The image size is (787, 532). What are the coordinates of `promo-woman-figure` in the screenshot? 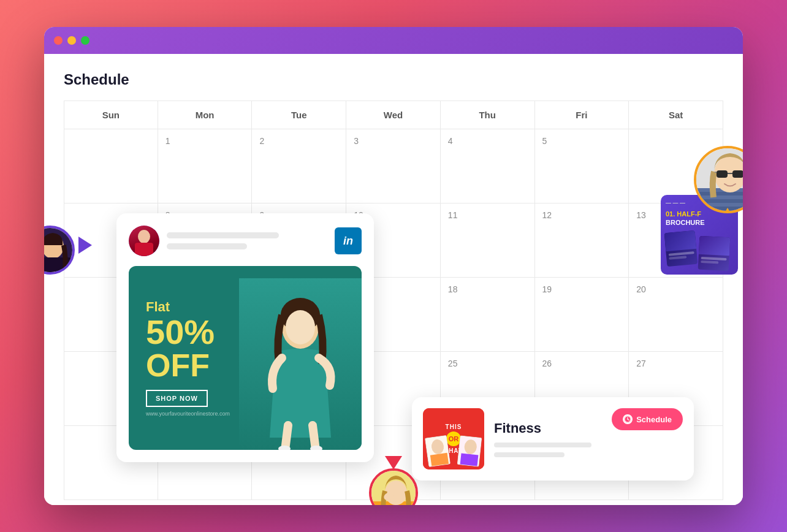 It's located at (300, 364).